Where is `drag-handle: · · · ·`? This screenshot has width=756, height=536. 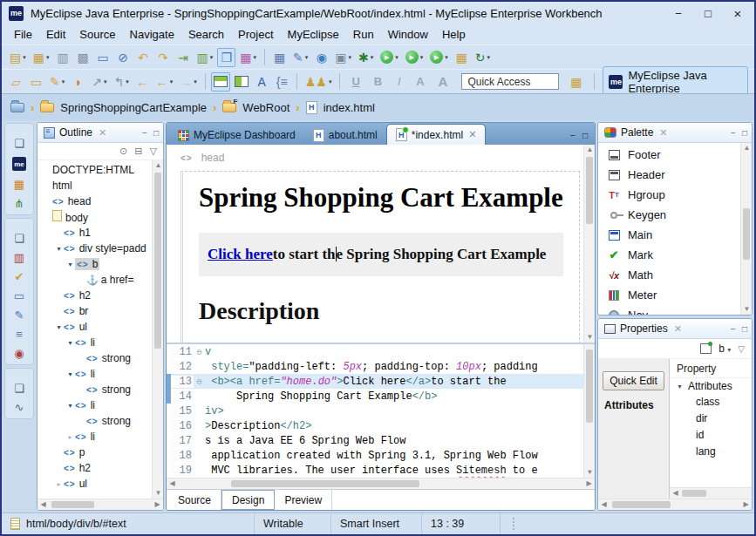 drag-handle: · · · · is located at coordinates (19, 373).